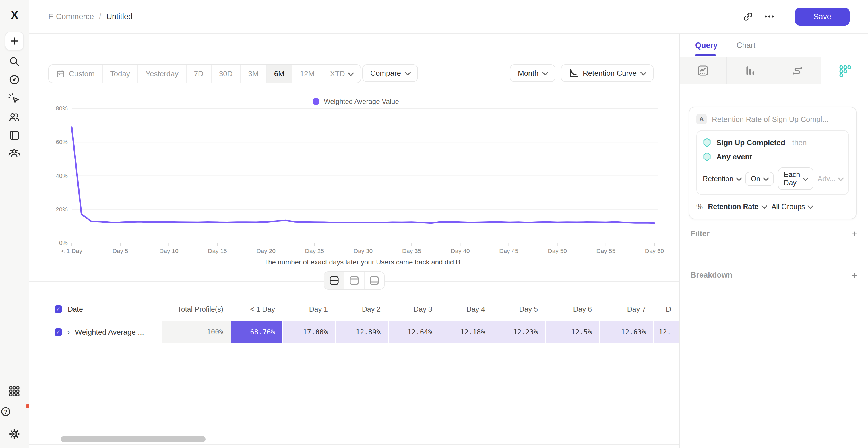  Describe the element at coordinates (773, 119) in the screenshot. I see `query-step-row: A Retention Rate of Sign Up Compl...` at that location.